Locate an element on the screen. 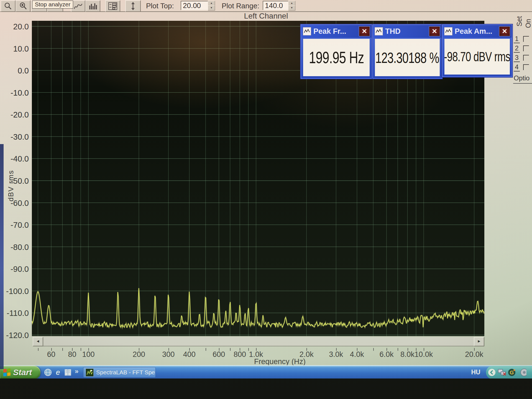 The width and height of the screenshot is (532, 399). system-tray: G is located at coordinates (509, 372).